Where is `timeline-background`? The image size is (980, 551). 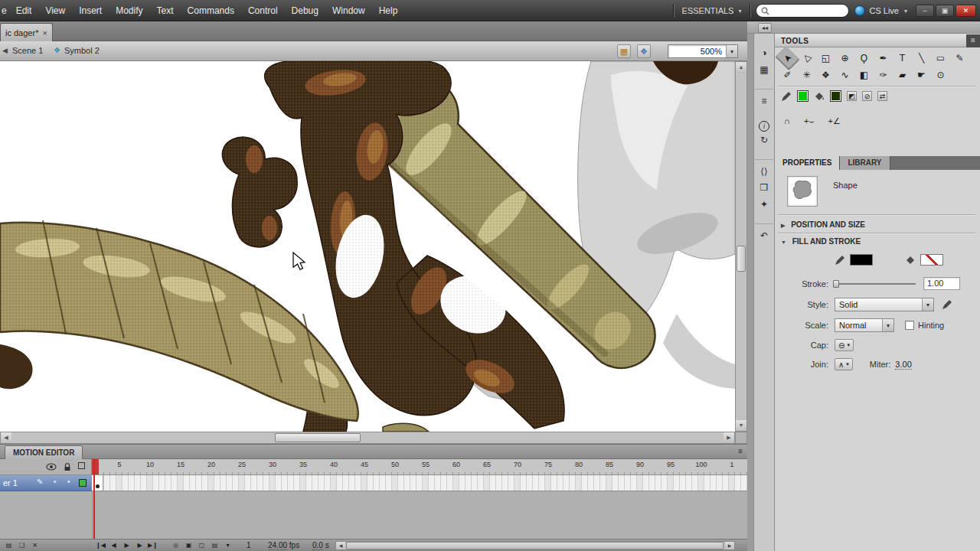 timeline-background is located at coordinates (374, 515).